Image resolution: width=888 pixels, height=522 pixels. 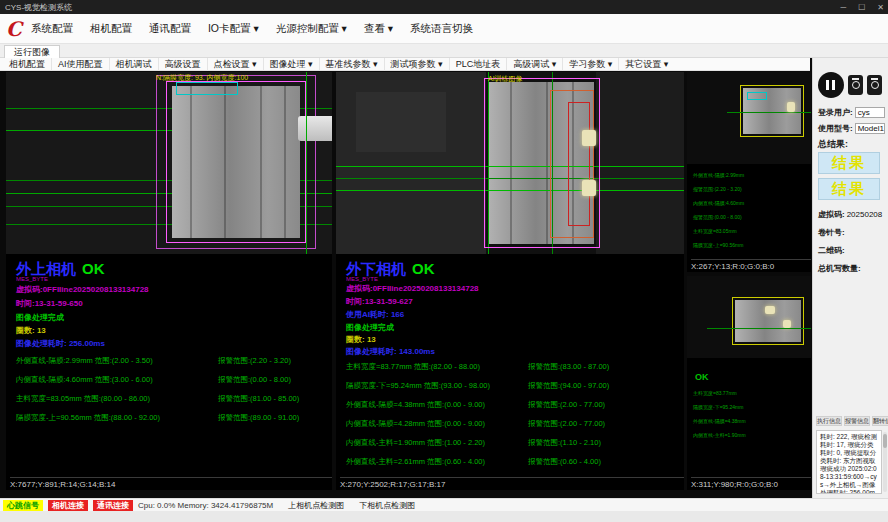 I want to click on tool-ai-config: AI使用配置, so click(x=84, y=64).